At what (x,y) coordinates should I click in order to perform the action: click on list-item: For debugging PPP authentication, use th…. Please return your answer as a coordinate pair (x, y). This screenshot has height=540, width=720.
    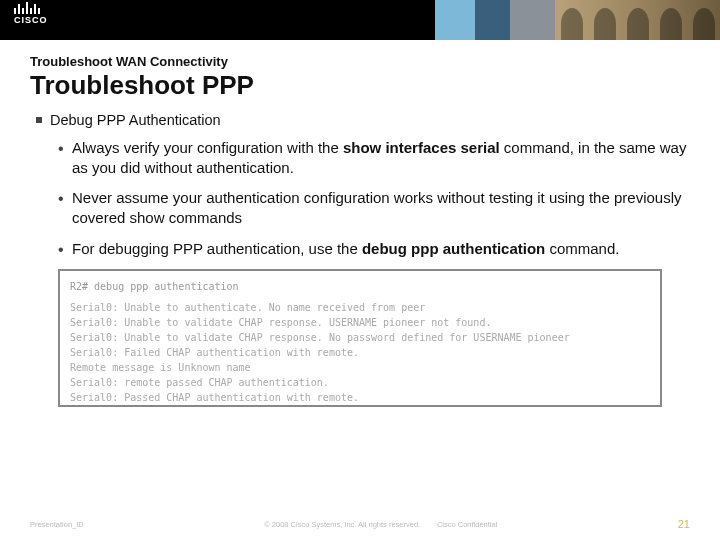
    Looking at the image, I should click on (374, 249).